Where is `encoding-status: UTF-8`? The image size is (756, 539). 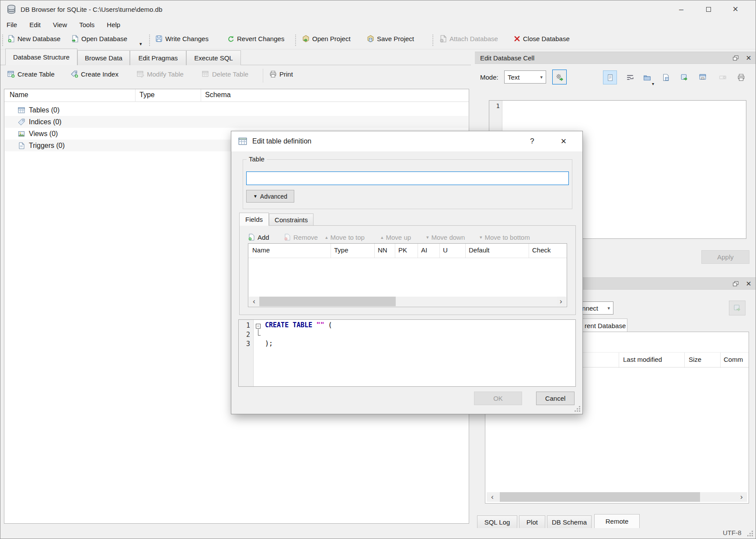
encoding-status: UTF-8 is located at coordinates (732, 533).